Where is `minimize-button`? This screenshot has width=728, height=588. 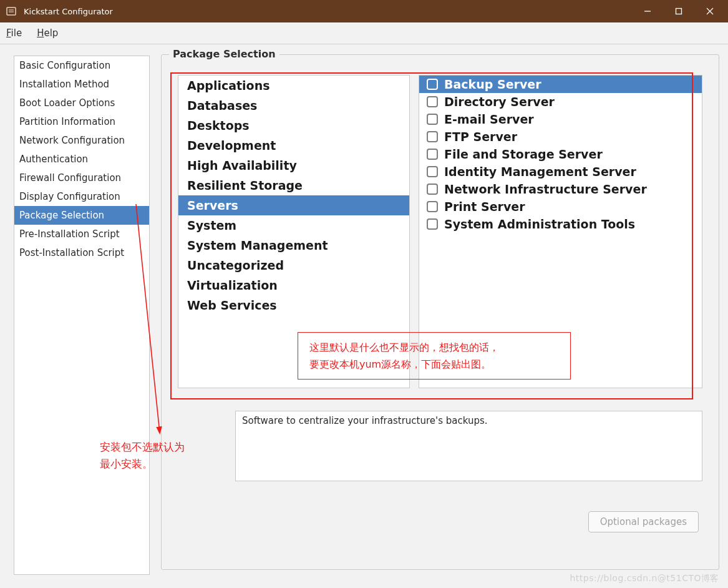 minimize-button is located at coordinates (648, 11).